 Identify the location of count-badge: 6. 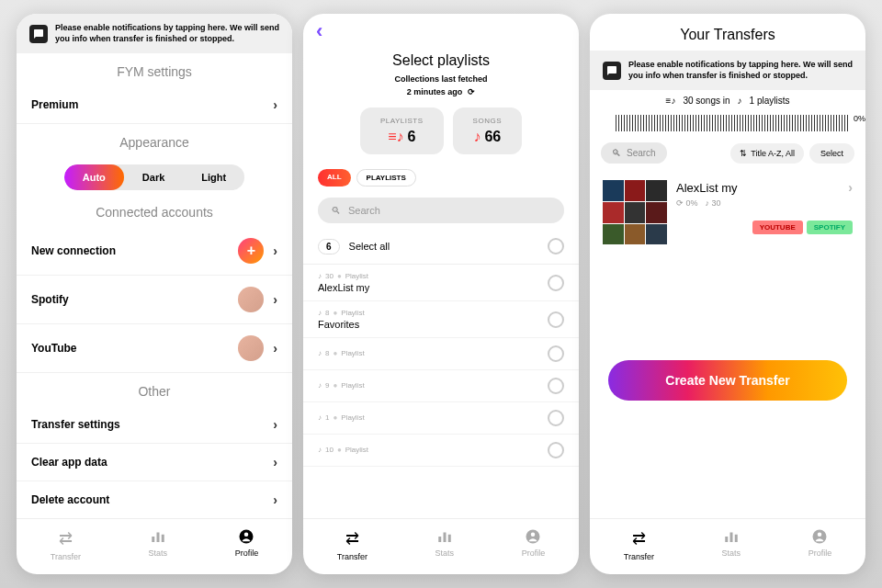
(329, 246).